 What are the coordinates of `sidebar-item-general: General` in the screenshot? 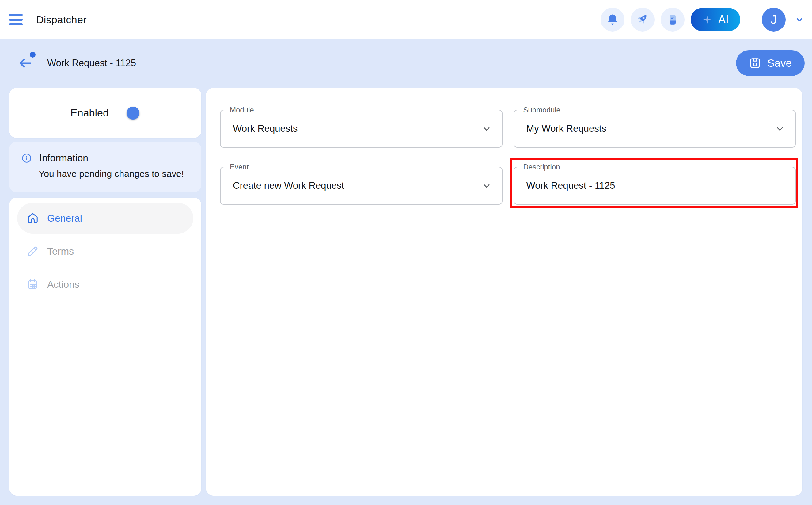 It's located at (105, 218).